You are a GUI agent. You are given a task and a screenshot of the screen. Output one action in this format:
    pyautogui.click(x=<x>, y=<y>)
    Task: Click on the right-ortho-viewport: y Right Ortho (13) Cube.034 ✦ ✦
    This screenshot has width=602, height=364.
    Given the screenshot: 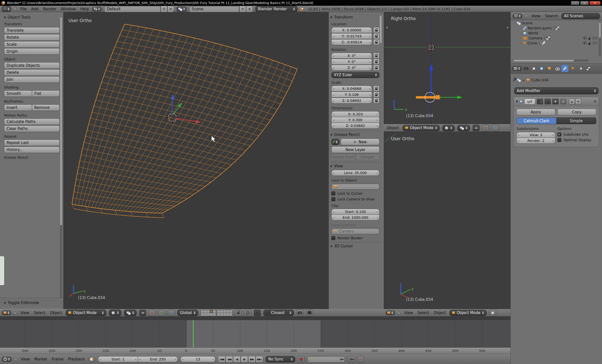 What is the action you would take?
    pyautogui.click(x=447, y=68)
    